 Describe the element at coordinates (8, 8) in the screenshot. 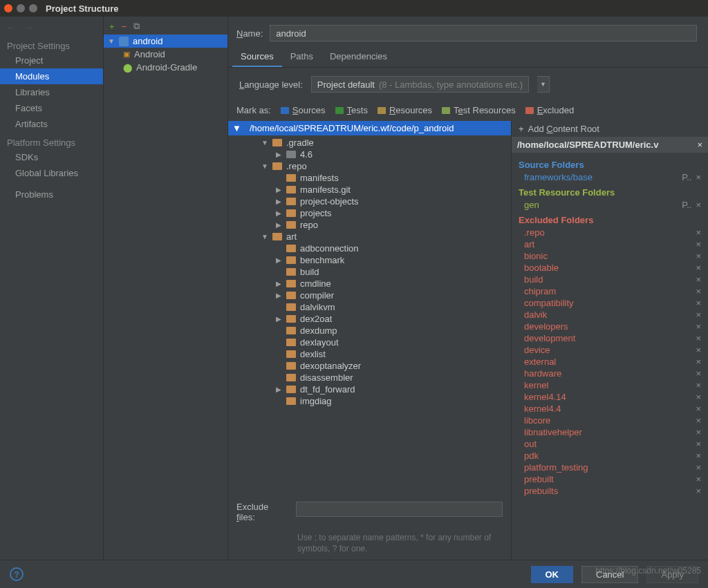

I see `window-close-icon` at that location.